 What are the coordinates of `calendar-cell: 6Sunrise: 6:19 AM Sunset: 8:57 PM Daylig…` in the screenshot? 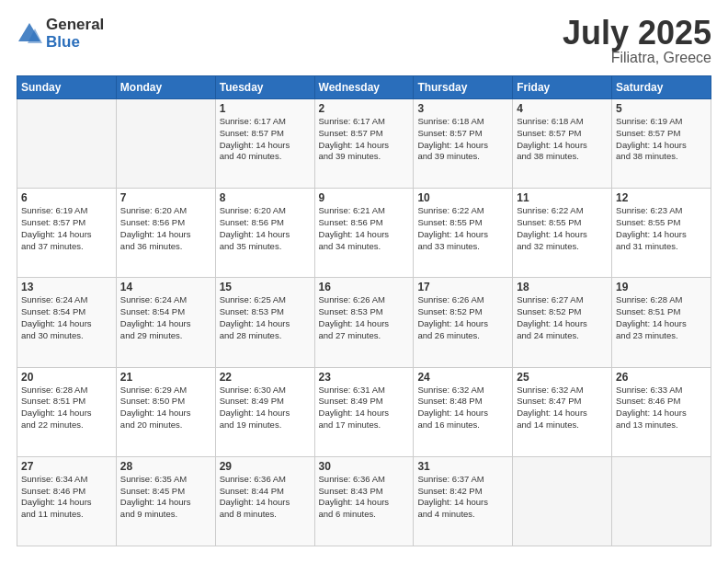 It's located at (67, 234).